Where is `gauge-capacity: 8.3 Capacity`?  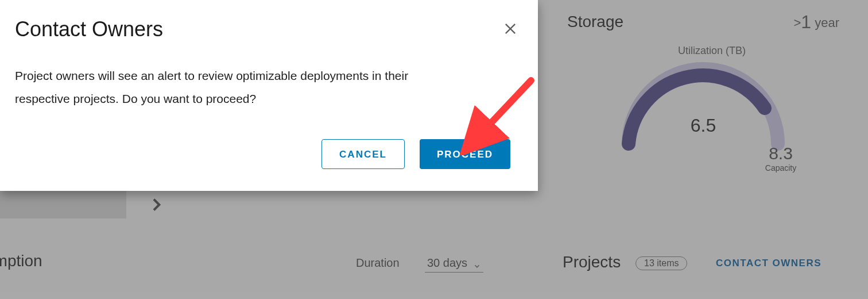
gauge-capacity: 8.3 Capacity is located at coordinates (781, 158).